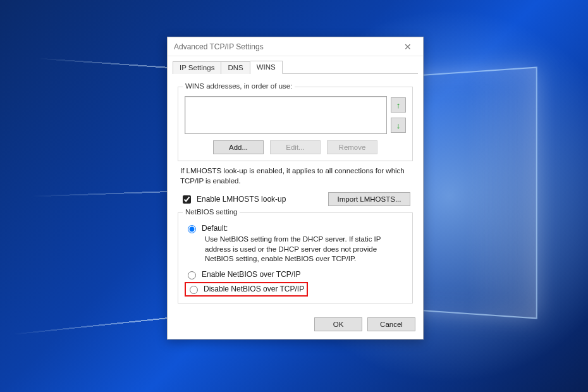 This screenshot has height=392, width=588. Describe the element at coordinates (295, 66) in the screenshot. I see `tab-strip: IP Settings DNS WINS` at that location.